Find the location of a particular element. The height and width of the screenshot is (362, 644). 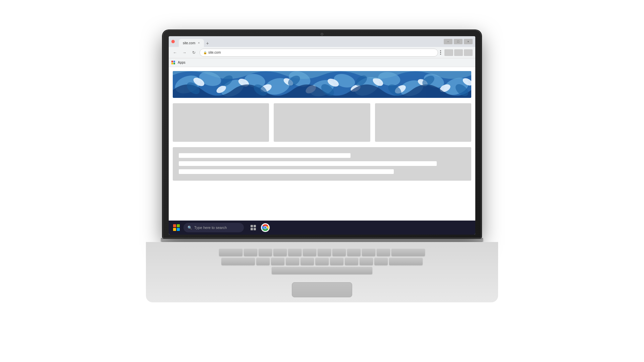

card-grid is located at coordinates (322, 123).